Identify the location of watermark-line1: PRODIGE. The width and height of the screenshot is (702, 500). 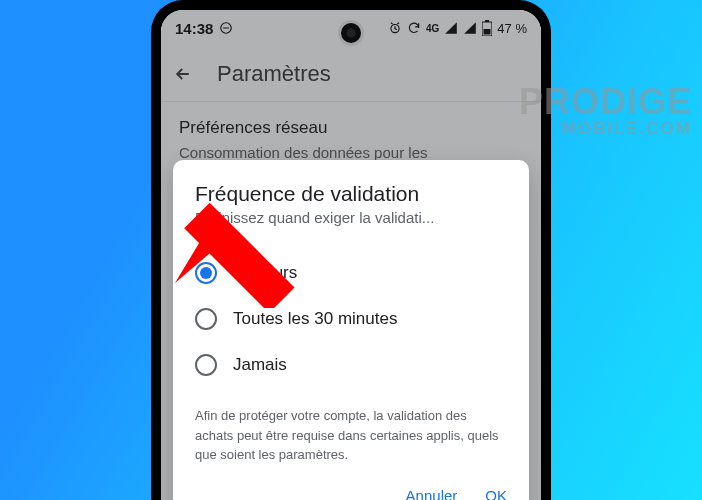
(606, 102).